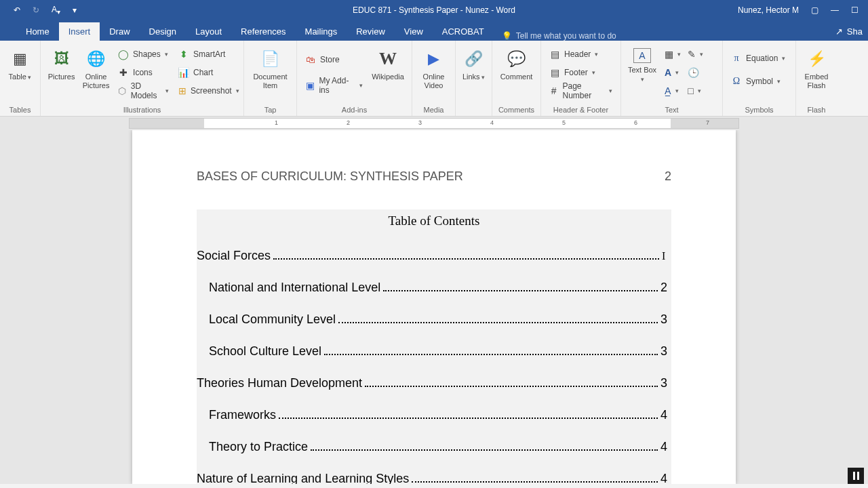  I want to click on ruler-mark-5: 5, so click(564, 123).